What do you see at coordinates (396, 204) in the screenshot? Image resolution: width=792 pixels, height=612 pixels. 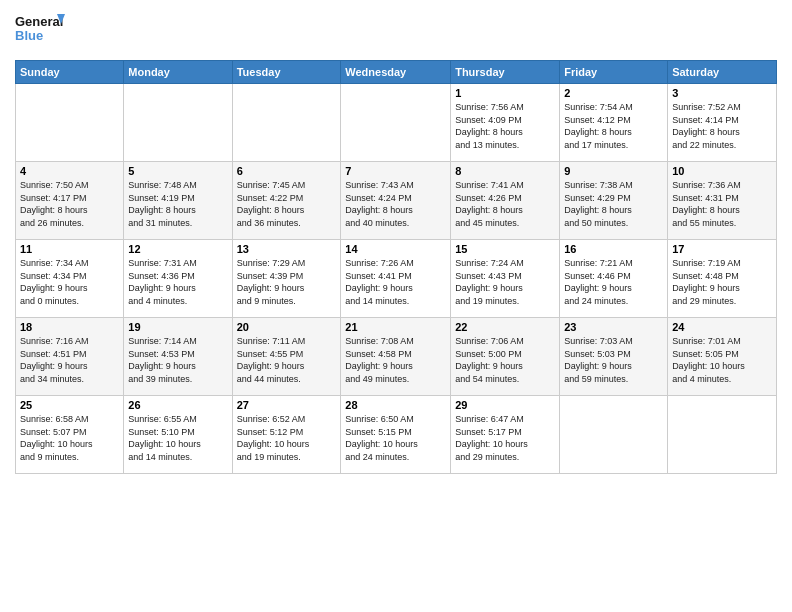 I see `day-info: Sunrise: 7:43 AM Sunset: 4:24 PM Dayligh…` at bounding box center [396, 204].